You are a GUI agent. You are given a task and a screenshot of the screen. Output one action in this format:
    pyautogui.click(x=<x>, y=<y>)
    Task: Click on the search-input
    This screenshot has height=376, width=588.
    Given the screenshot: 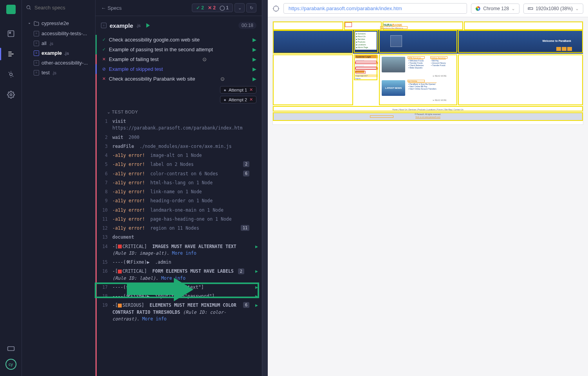 What is the action you would take?
    pyautogui.click(x=67, y=8)
    